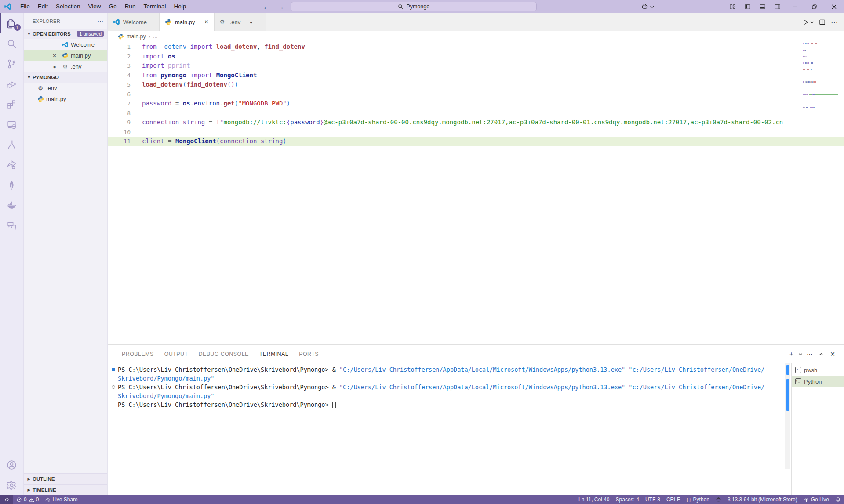  Describe the element at coordinates (747, 7) in the screenshot. I see `toggle-sidebar-icon` at that location.